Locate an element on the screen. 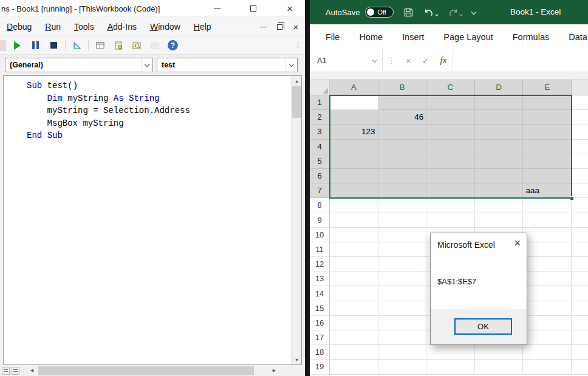  cell-B6 is located at coordinates (403, 176).